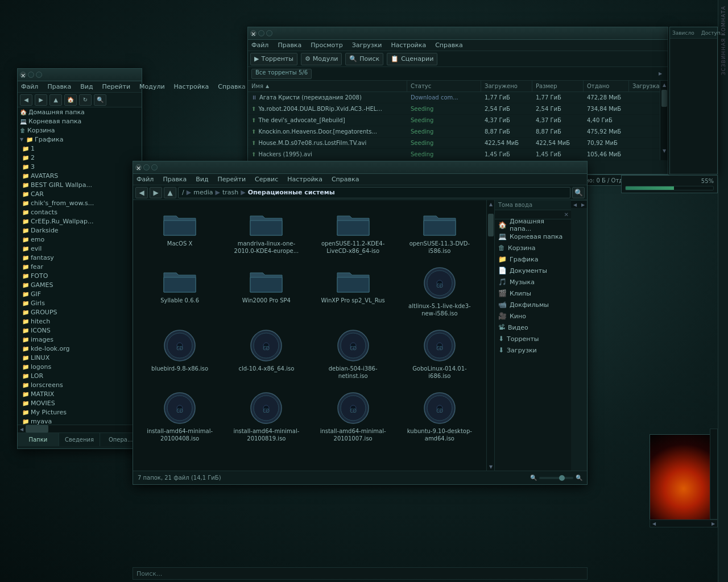 Image resolution: width=728 pixels, height=582 pixels. What do you see at coordinates (533, 248) in the screenshot?
I see `sidebar-place-2: 🗑Корзина` at bounding box center [533, 248].